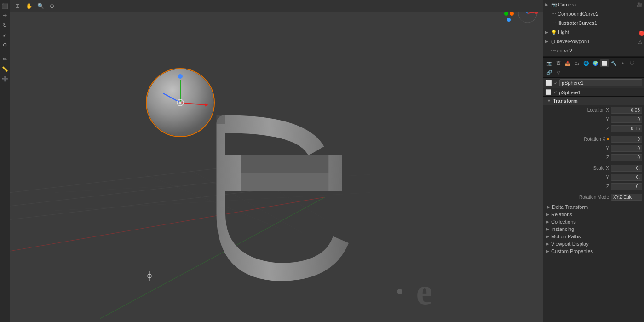 This screenshot has width=644, height=322. I want to click on rotation-mode-label: Rotation Mode, so click(578, 197).